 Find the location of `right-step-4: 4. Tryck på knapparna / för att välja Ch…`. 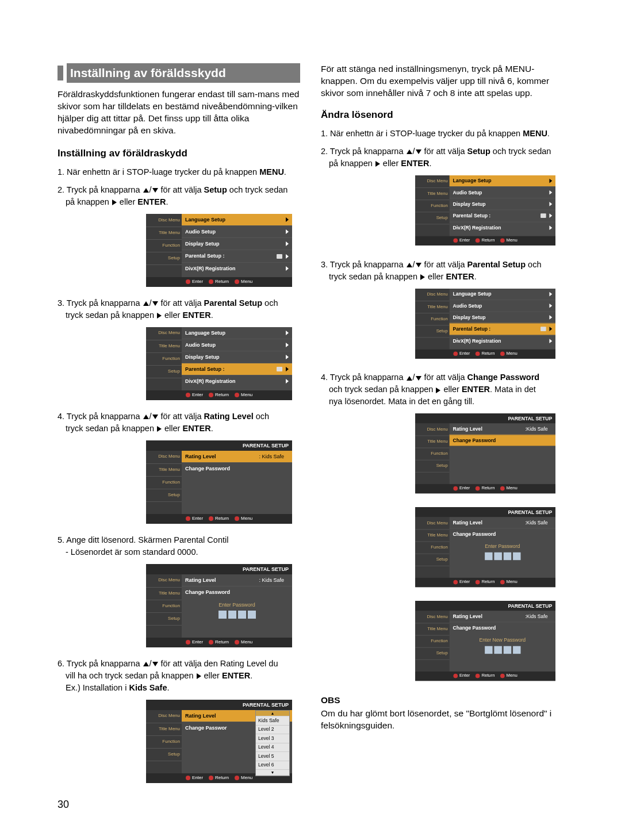

right-step-4: 4. Tryck på knapparna / för att välja Ch… is located at coordinates (442, 390).